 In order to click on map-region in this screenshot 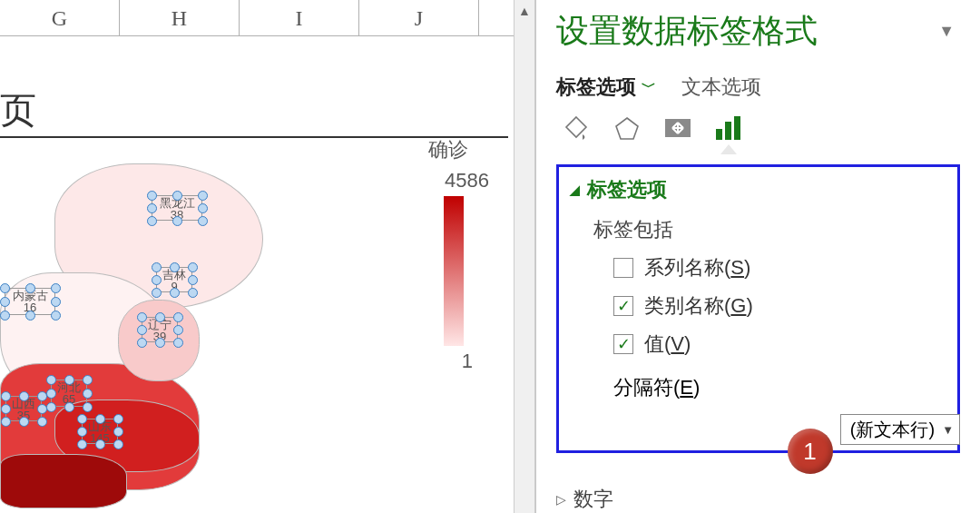, I will do `click(64, 481)`.